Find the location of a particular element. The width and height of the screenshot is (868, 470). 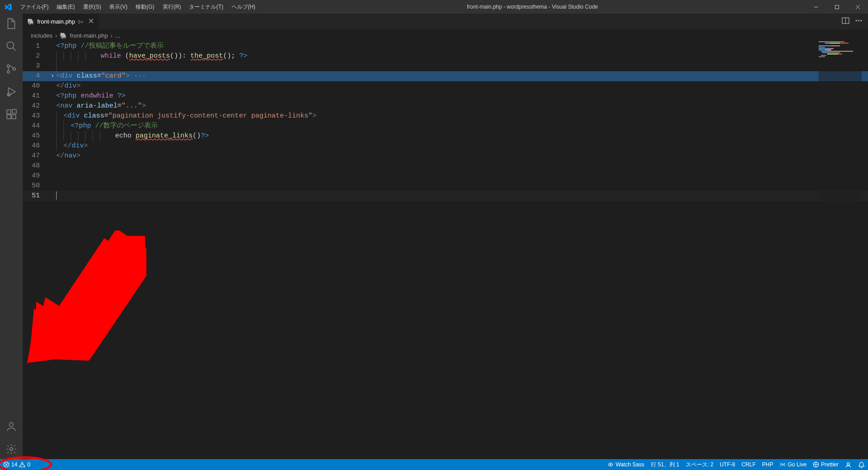

error-count: 14 is located at coordinates (15, 465).